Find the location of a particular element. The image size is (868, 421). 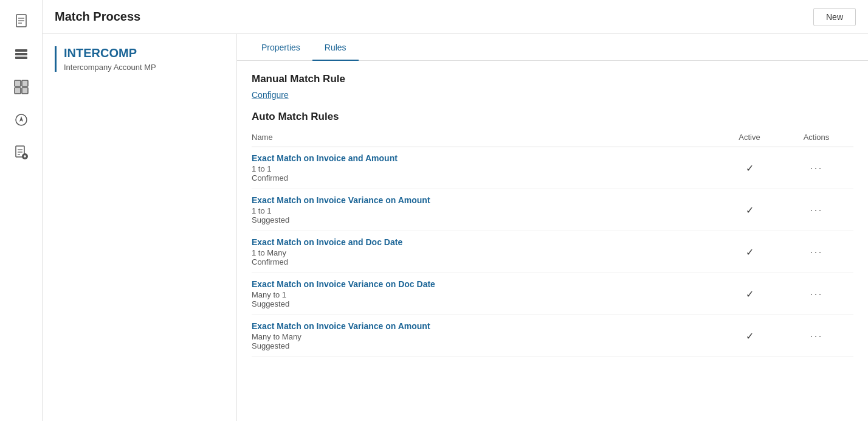

rule-name: Exact Match on Invoice Variance on Doc D… is located at coordinates (482, 284).